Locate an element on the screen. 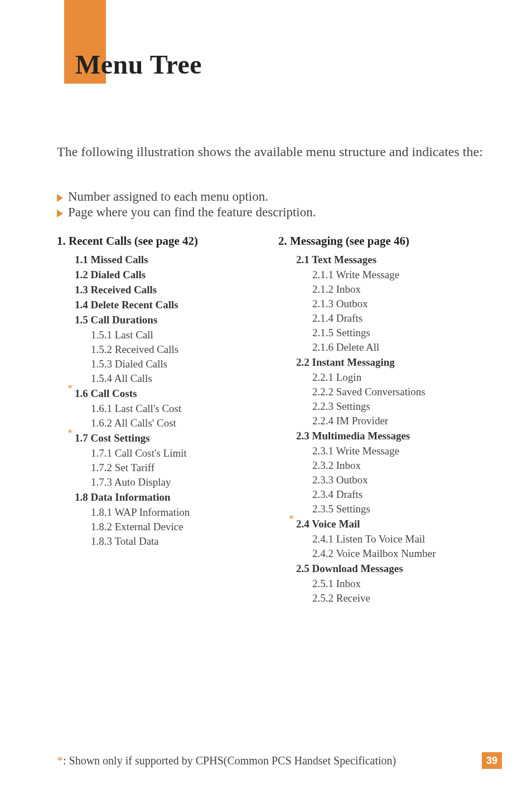  menu-item: 1.5.2 Received Calls is located at coordinates (179, 350).